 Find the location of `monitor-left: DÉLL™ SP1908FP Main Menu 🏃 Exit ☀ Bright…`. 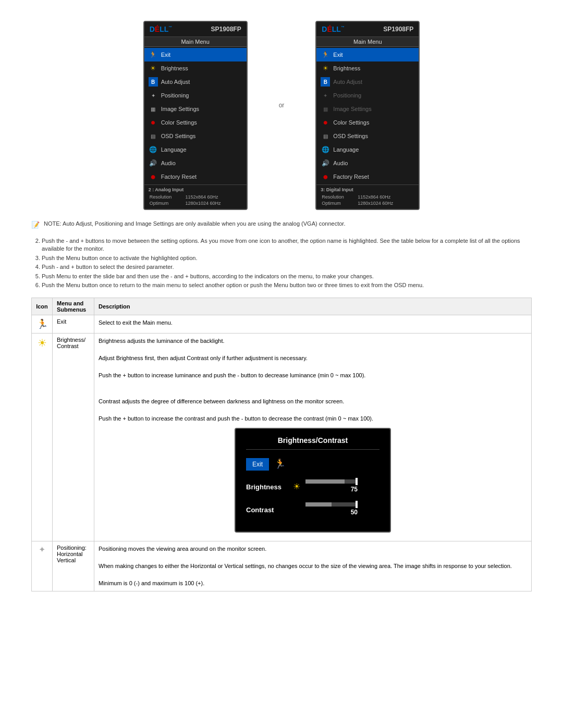

monitor-left: DÉLL™ SP1908FP Main Menu 🏃 Exit ☀ Bright… is located at coordinates (195, 116).